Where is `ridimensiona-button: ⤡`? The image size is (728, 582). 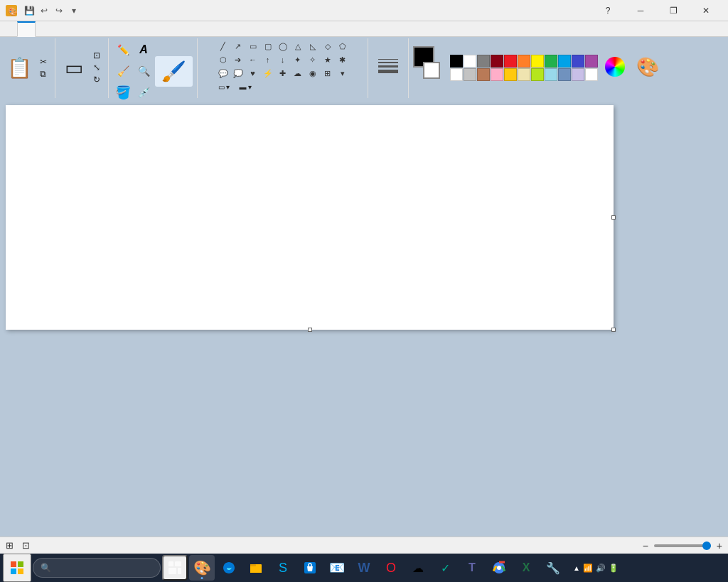 ridimensiona-button: ⤡ is located at coordinates (97, 68).